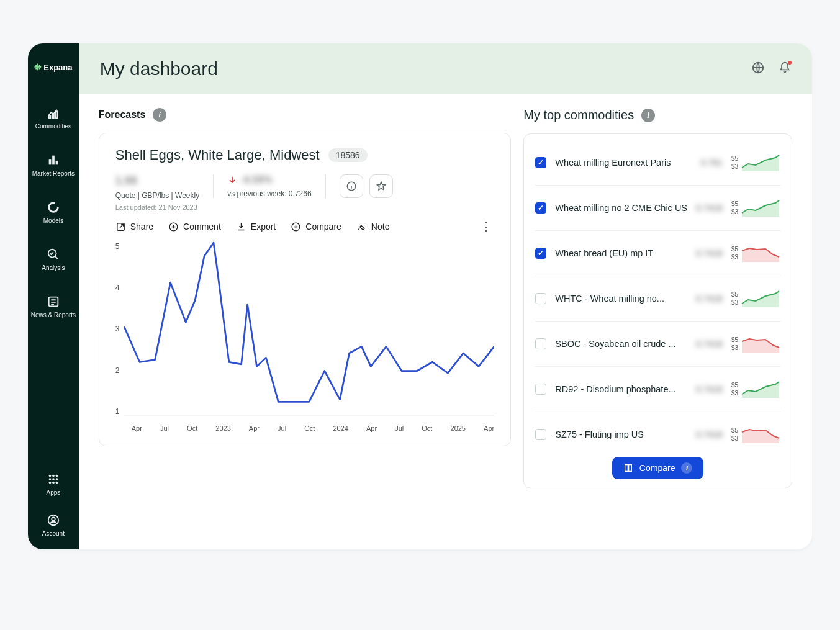 This screenshot has height=630, width=840. I want to click on commodity-row: WHTC - Wheat milling no...0.7418$5$3, so click(658, 299).